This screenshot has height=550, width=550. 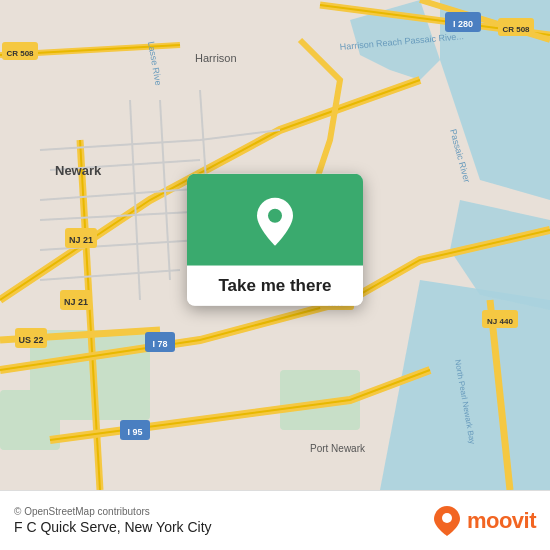 What do you see at coordinates (275, 220) in the screenshot?
I see `card-green-background` at bounding box center [275, 220].